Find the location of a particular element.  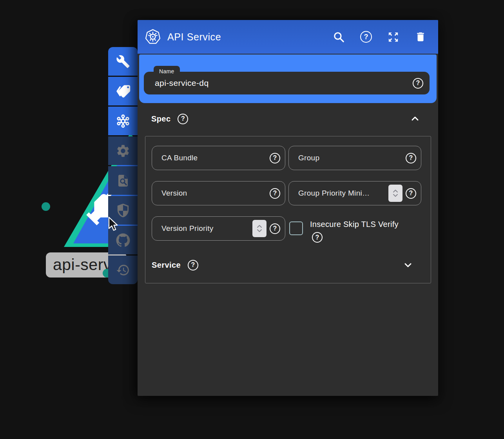

hub-icon is located at coordinates (123, 121).